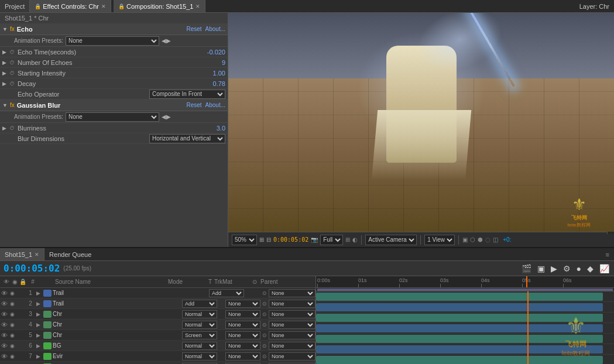 This screenshot has height=364, width=614. What do you see at coordinates (187, 139) in the screenshot?
I see `bd-select: Horizontal and Vertical` at bounding box center [187, 139].